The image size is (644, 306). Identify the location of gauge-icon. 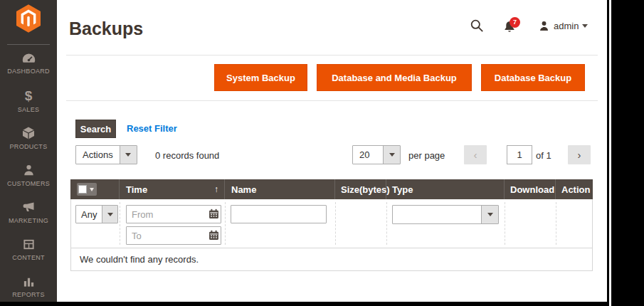
(28, 58).